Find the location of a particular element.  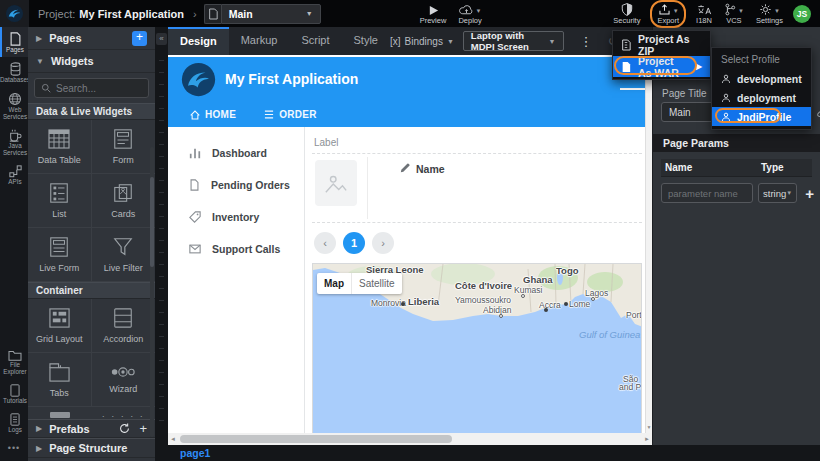

shield-icon is located at coordinates (627, 10).